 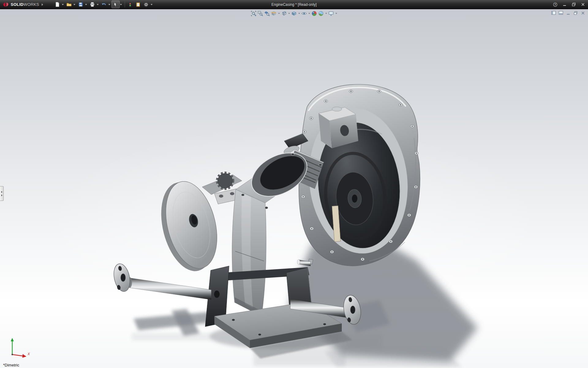 What do you see at coordinates (299, 13) in the screenshot?
I see `display-style-dropdown` at bounding box center [299, 13].